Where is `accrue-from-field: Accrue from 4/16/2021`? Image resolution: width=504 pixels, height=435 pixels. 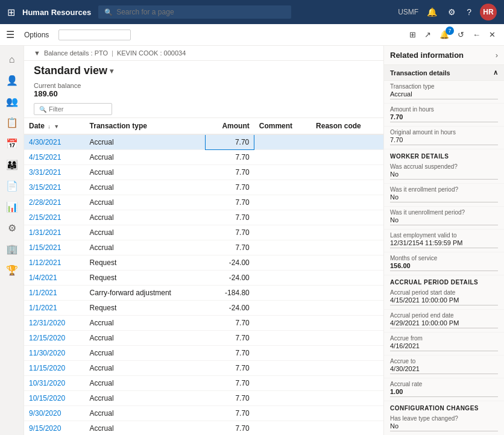 accrue-from-field: Accrue from 4/16/2021 is located at coordinates (444, 344).